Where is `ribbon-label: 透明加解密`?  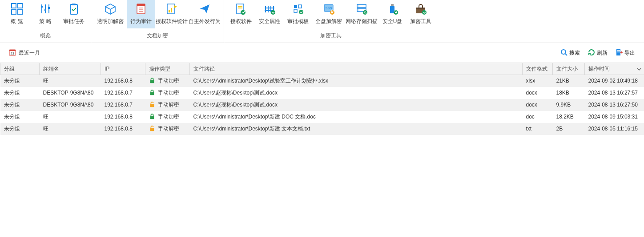
ribbon-label: 透明加解密 is located at coordinates (110, 21).